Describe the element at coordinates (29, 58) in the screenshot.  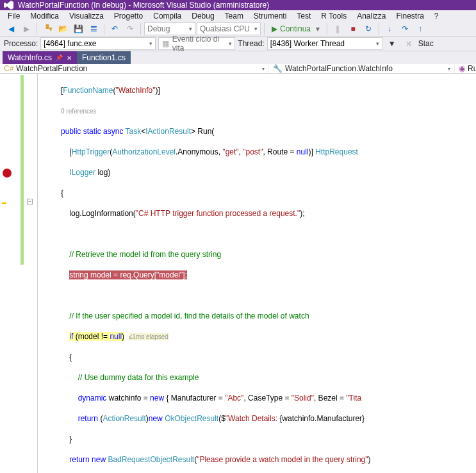
I see `tab-label: WatchInfo.cs` at that location.